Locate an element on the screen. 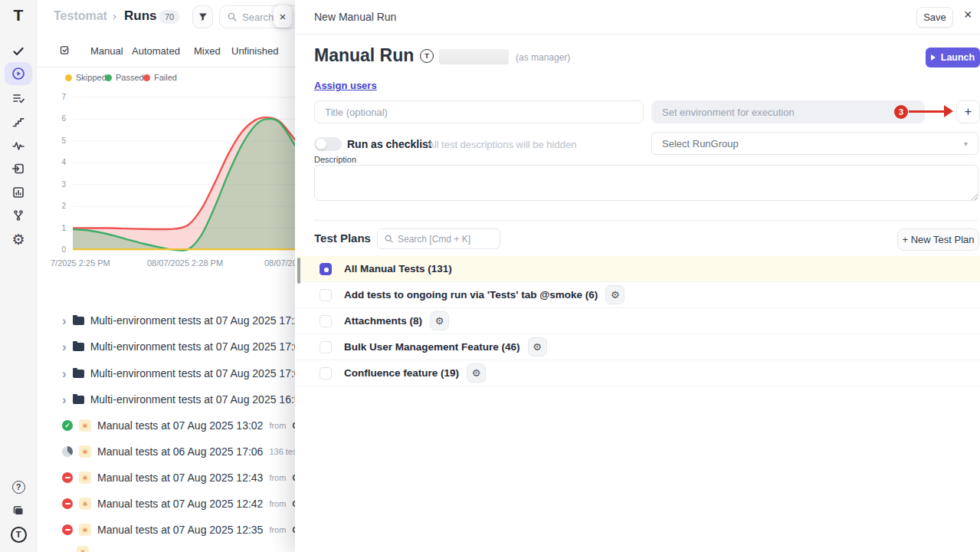 The width and height of the screenshot is (980, 552). run-title: Manual tests at 07 Aug 2025 12:35 is located at coordinates (180, 530).